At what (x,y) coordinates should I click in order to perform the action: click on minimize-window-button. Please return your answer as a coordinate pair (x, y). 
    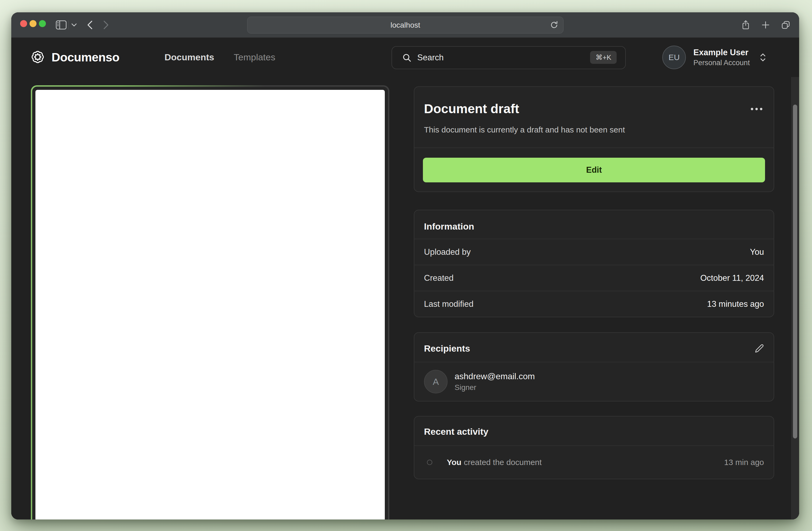
    Looking at the image, I should click on (33, 24).